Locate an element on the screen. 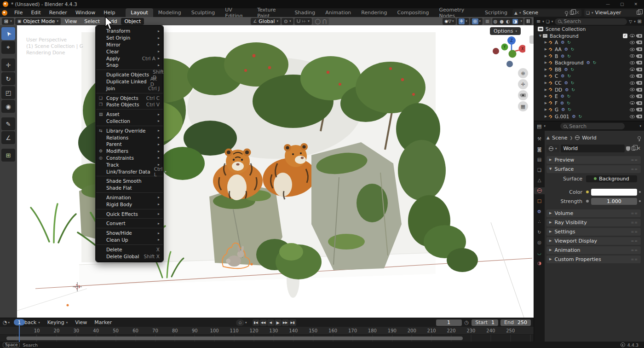  tab-scene: △ is located at coordinates (539, 180).